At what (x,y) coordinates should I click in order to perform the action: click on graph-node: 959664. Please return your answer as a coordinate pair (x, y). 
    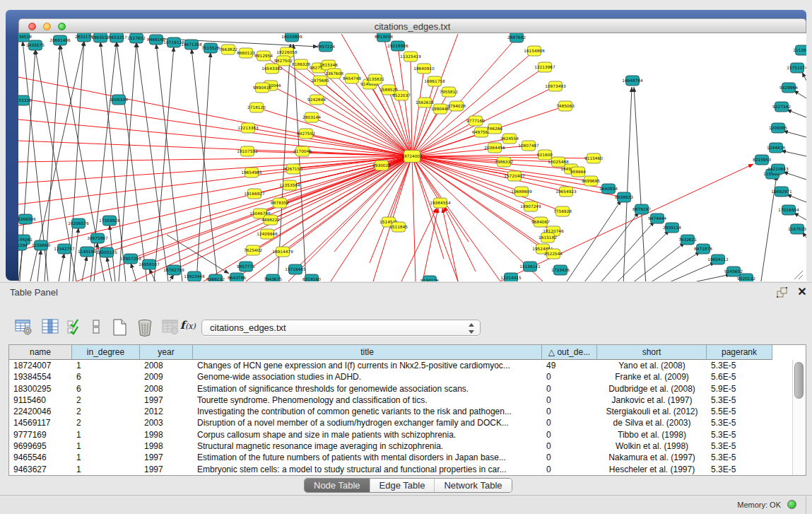
    Looking at the image, I should click on (578, 172).